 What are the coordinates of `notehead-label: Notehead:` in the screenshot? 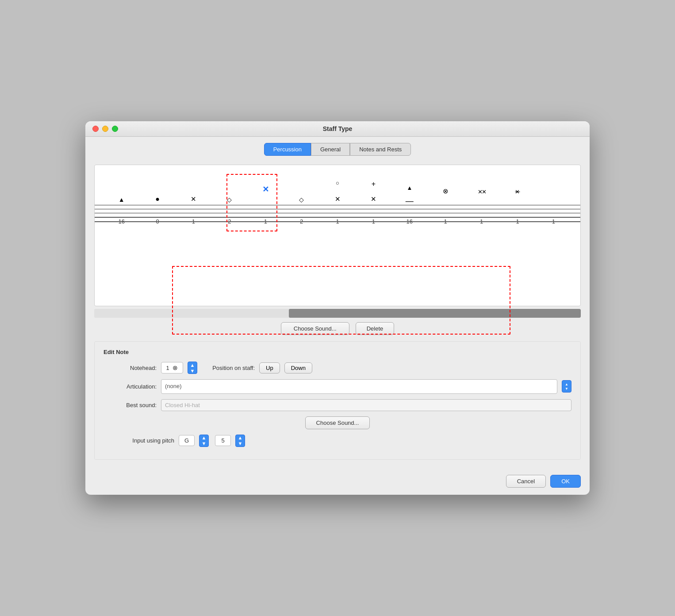 It's located at (130, 368).